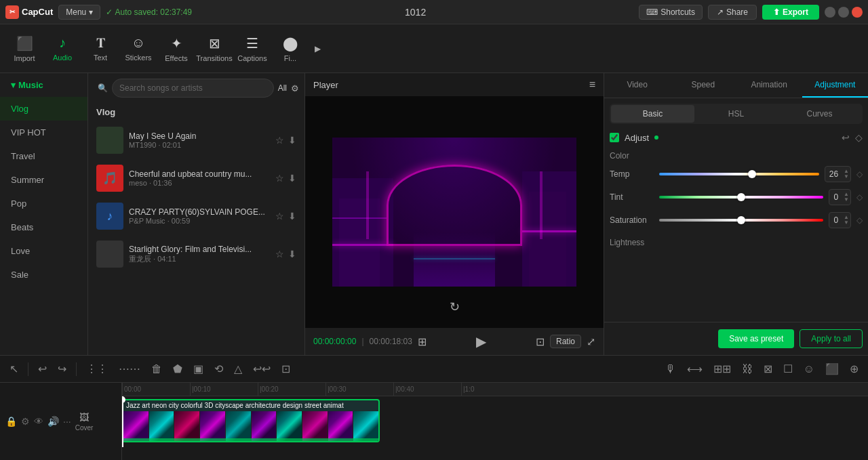 The width and height of the screenshot is (868, 460). What do you see at coordinates (53, 421) in the screenshot?
I see `audio-track-button: 🔊` at bounding box center [53, 421].